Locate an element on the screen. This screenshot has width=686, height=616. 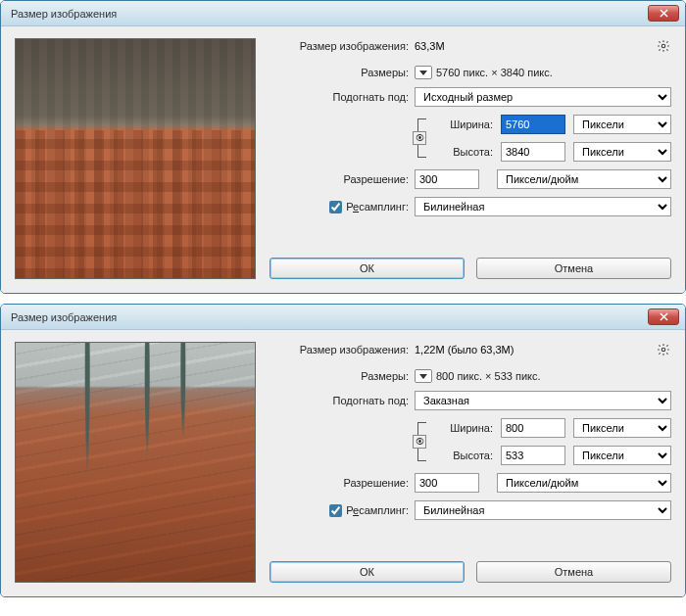
file-size-value: 63,3M is located at coordinates (429, 46).